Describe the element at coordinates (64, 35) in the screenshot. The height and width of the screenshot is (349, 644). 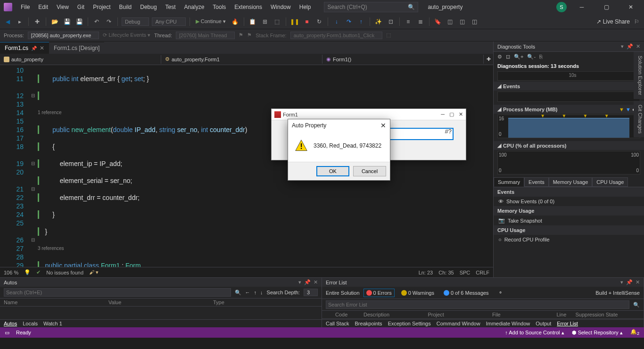
I see `process-combo: [20856] auto_property.exe` at that location.